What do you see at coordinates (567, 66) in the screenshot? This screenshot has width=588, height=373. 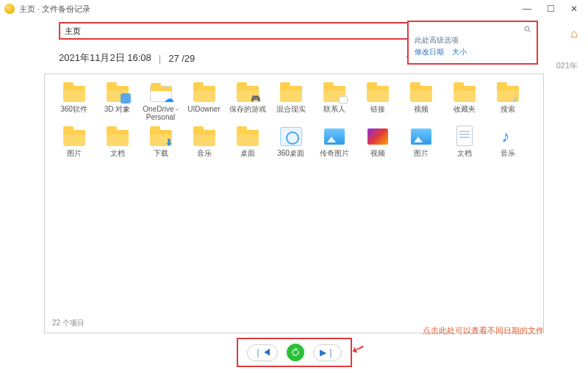 I see `truncated-year: 021年` at bounding box center [567, 66].